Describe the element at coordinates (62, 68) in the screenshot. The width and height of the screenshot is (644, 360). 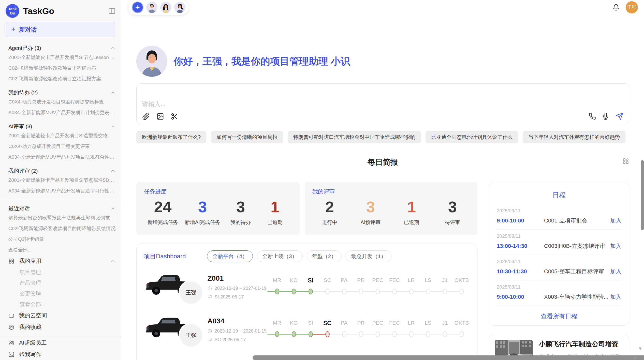
I see `sidebar-task-item: C02-飞腾新能源轻客改款项目里程碑画布` at that location.